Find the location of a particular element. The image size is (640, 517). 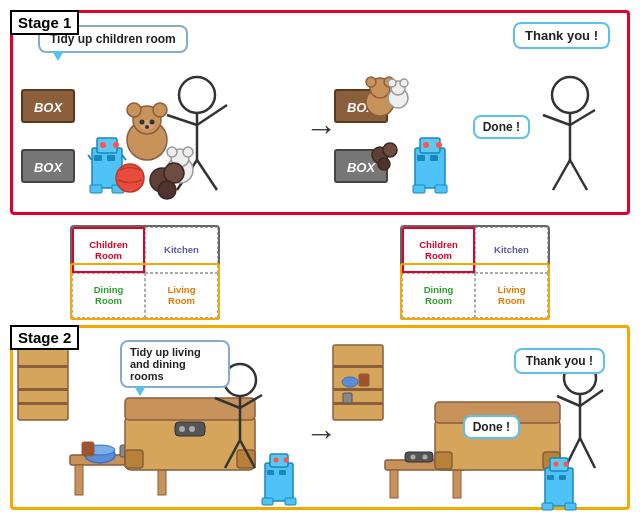

stage1-left-scene: BOX BOX is located at coordinates (157, 138).